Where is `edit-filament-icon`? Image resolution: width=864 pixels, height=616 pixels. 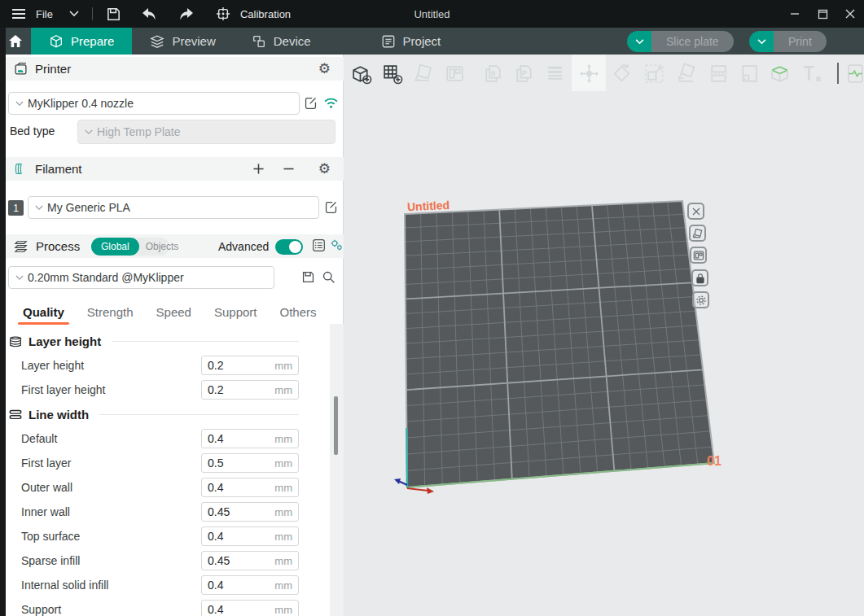 edit-filament-icon is located at coordinates (331, 207).